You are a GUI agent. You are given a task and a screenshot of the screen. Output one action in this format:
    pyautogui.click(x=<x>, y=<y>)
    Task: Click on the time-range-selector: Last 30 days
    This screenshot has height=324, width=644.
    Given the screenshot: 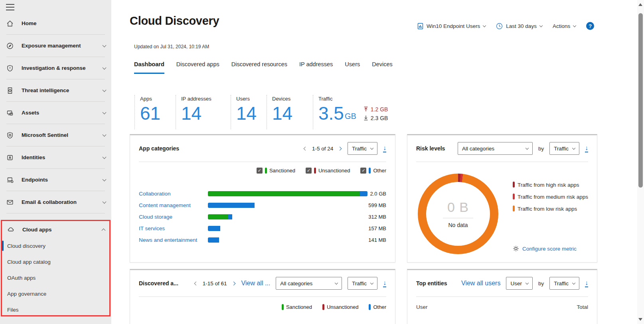 What is the action you would take?
    pyautogui.click(x=519, y=26)
    